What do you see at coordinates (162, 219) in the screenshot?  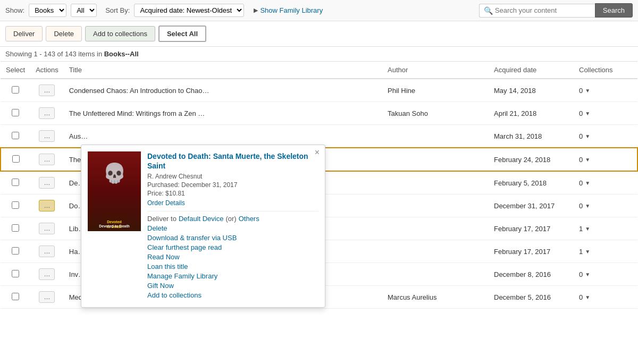 I see `deliver-to-label: Deliver to` at bounding box center [162, 219].